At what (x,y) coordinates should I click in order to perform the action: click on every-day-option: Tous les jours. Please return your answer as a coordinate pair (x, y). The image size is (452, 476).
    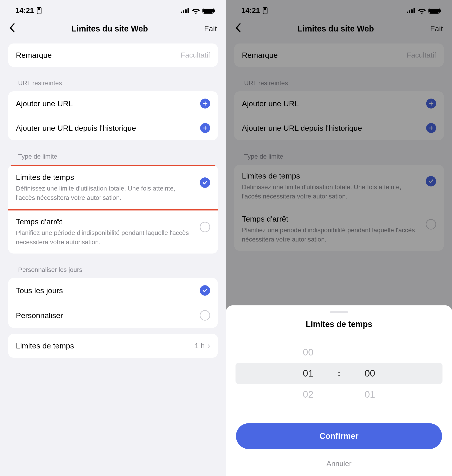
    Looking at the image, I should click on (113, 290).